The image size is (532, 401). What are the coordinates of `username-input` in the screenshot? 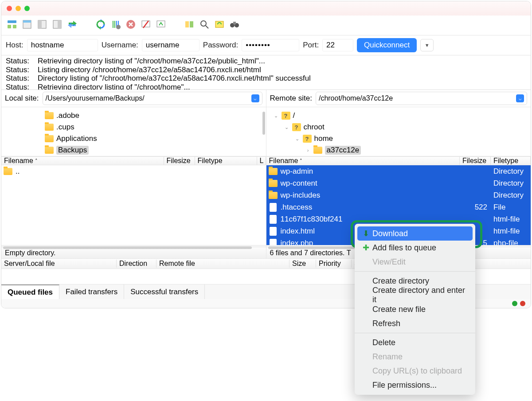 It's located at (171, 45).